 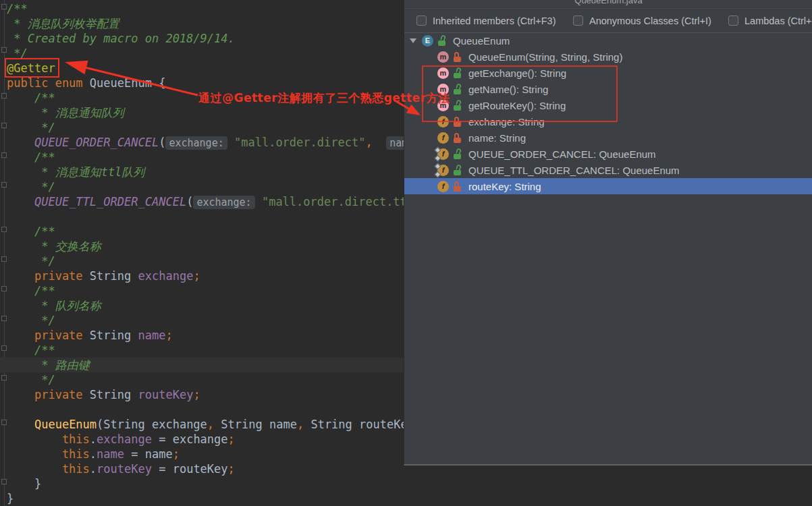 What do you see at coordinates (608, 186) in the screenshot?
I see `tree-item-routekey-string: frouteKey: String` at bounding box center [608, 186].